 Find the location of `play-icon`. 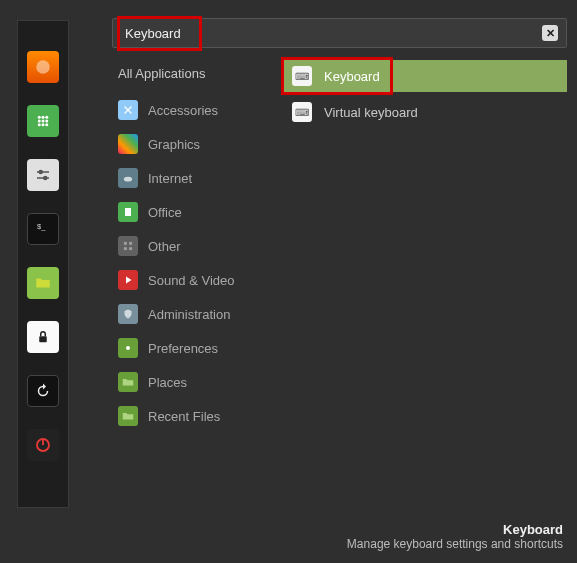

play-icon is located at coordinates (128, 280).